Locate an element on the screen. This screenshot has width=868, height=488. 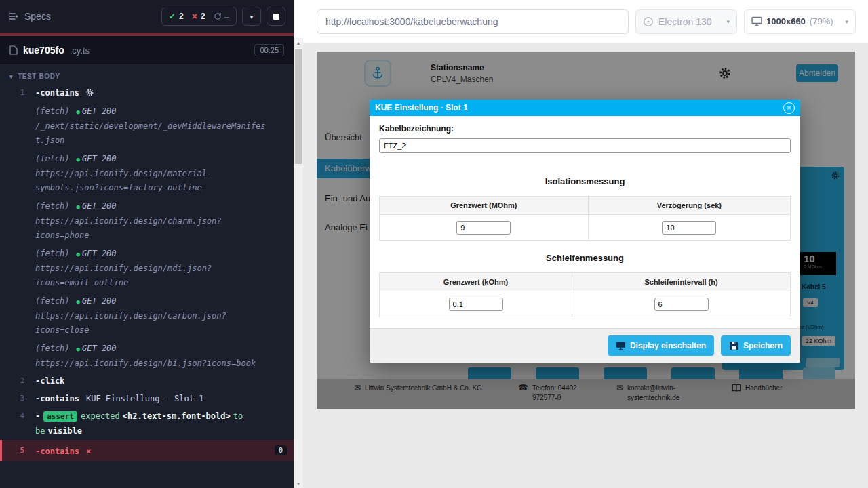
viewport-size: 1000x660 is located at coordinates (786, 22).